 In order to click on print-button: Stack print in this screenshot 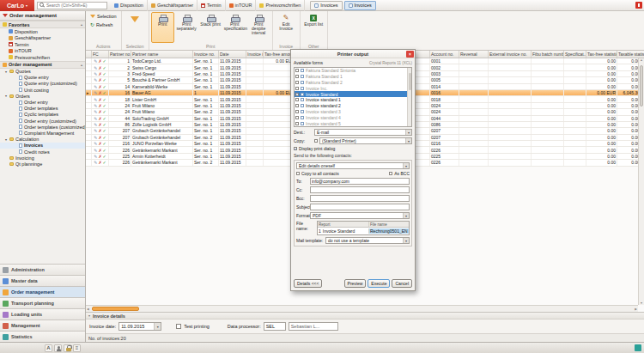, I will do `click(211, 27)`.